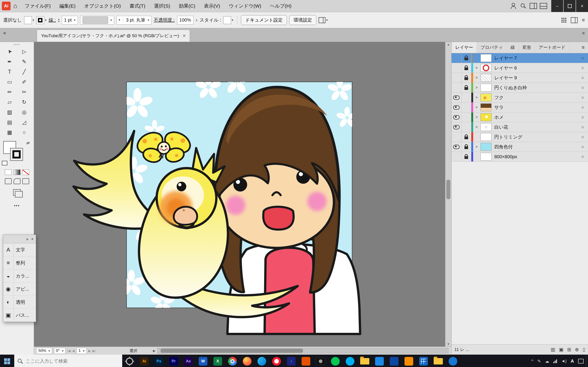 The height and width of the screenshot is (367, 588). Describe the element at coordinates (144, 361) in the screenshot. I see `illustrator-app: Ai` at that location.